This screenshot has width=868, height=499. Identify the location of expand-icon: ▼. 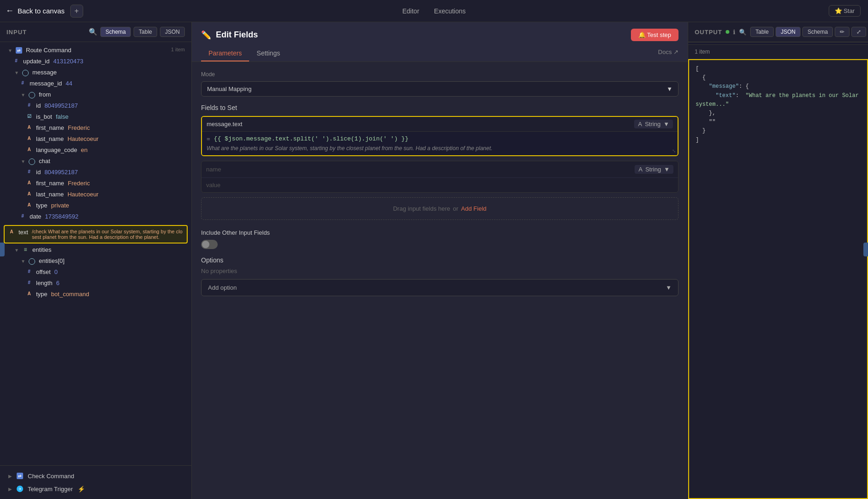
(10, 50).